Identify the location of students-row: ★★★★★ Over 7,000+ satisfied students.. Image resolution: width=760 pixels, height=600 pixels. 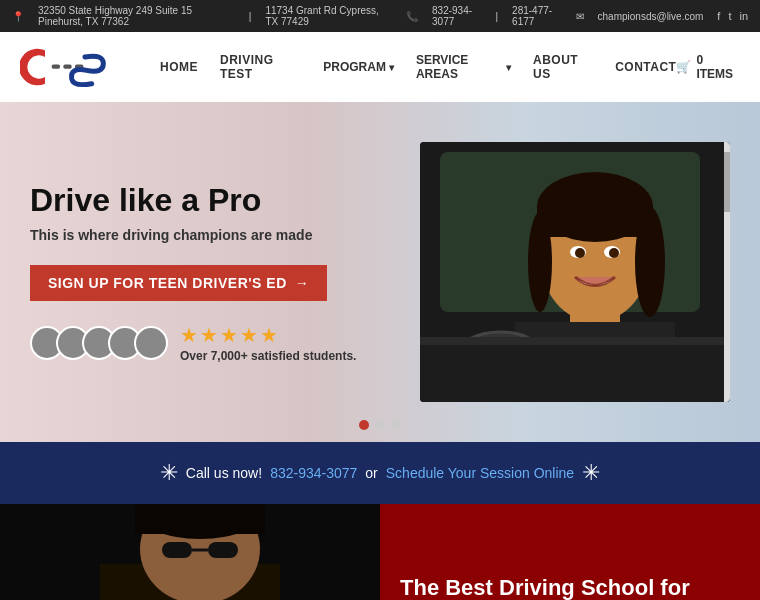
(215, 343).